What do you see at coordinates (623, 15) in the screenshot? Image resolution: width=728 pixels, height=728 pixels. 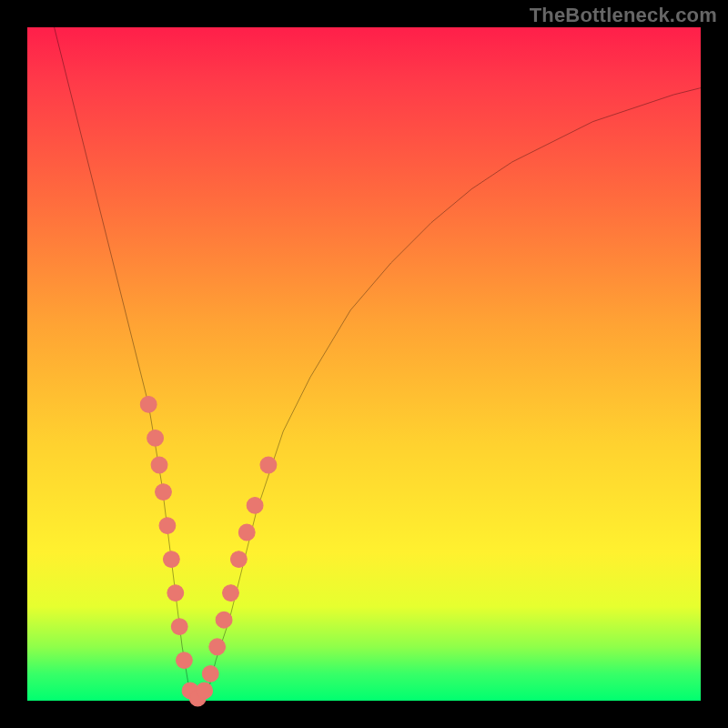 I see `watermark-text: TheBottleneck.com` at bounding box center [623, 15].